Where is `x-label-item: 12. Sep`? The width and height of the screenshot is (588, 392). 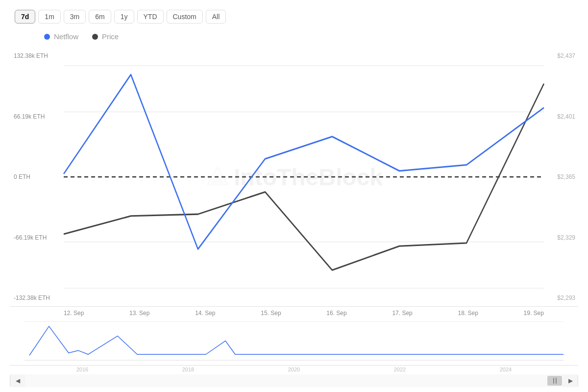
x-label-item: 12. Sep is located at coordinates (74, 313).